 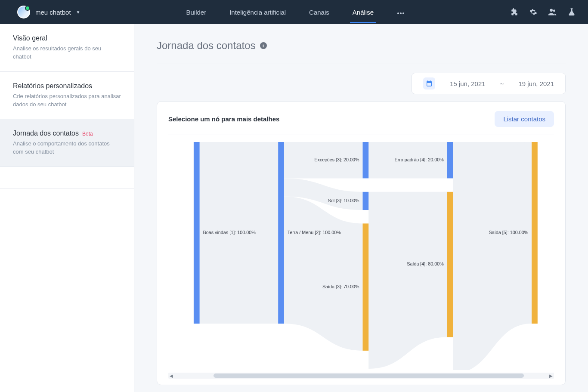 I want to click on sidebar-item-title: Relatórios personalizados, so click(x=67, y=86).